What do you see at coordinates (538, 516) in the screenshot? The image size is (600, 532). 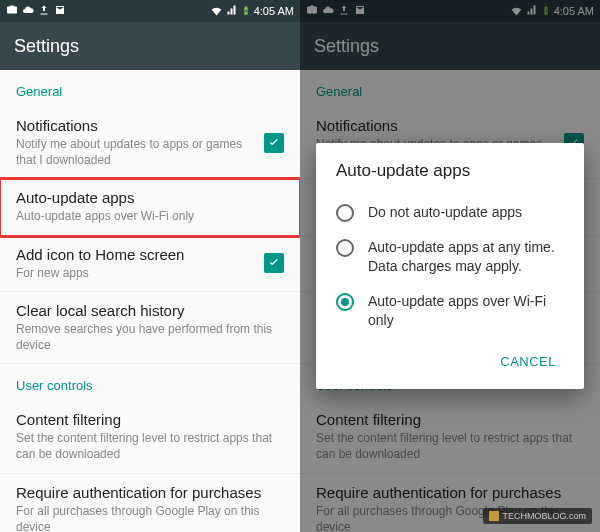 I see `watermark: TECHMOBLOG.com` at bounding box center [538, 516].